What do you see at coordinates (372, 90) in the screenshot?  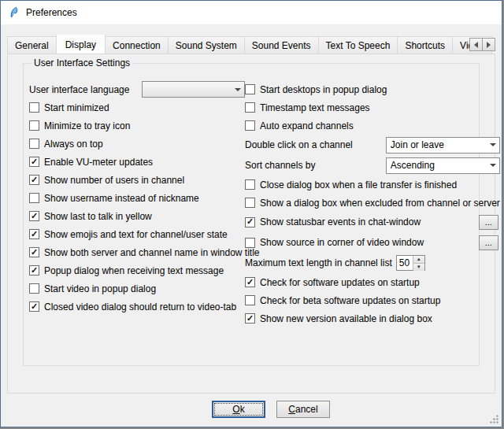 I see `checkbox-desktops-popup: Start desktops in popup dialog` at bounding box center [372, 90].